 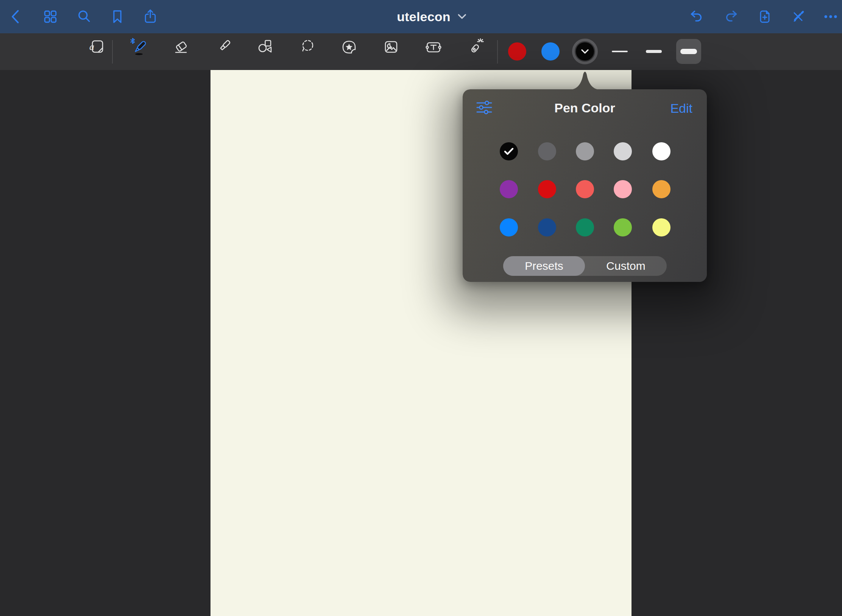 What do you see at coordinates (433, 47) in the screenshot?
I see `text-tool` at bounding box center [433, 47].